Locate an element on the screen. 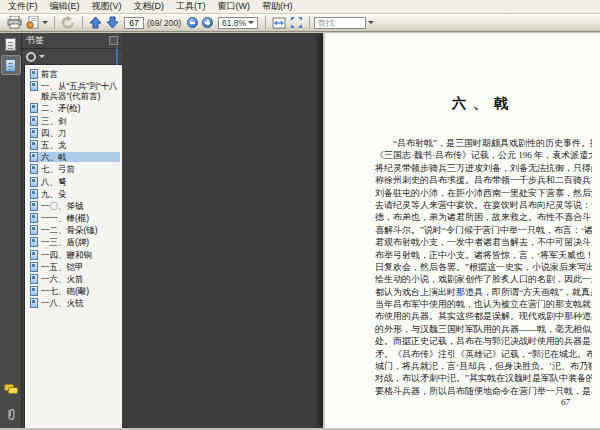  bookmarks-options-button is located at coordinates (36, 57).